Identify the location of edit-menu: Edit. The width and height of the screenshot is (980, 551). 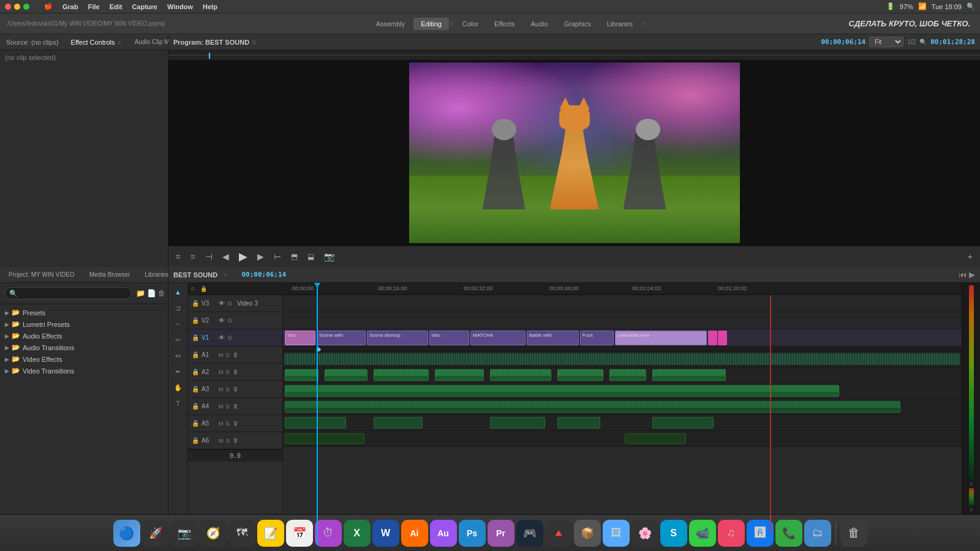
(116, 7).